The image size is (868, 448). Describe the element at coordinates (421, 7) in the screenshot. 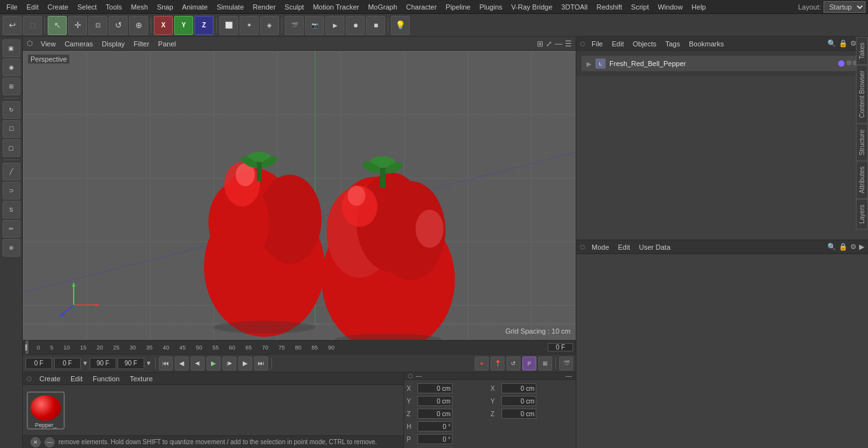

I see `menu-character: Character` at that location.